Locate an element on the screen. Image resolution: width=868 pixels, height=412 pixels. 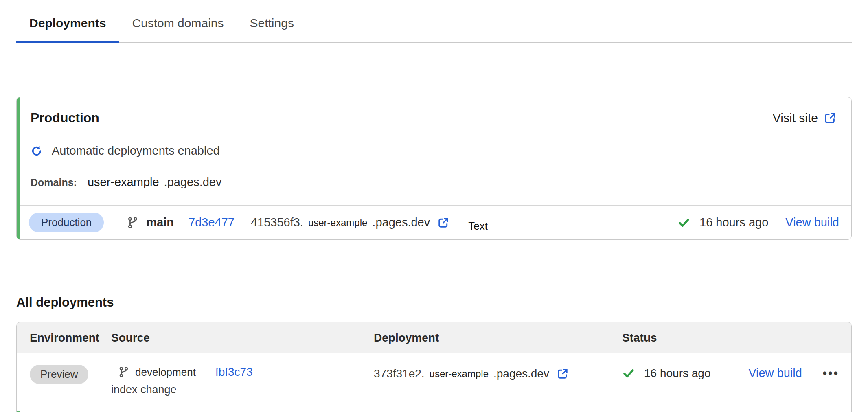
refresh-icon is located at coordinates (37, 151).